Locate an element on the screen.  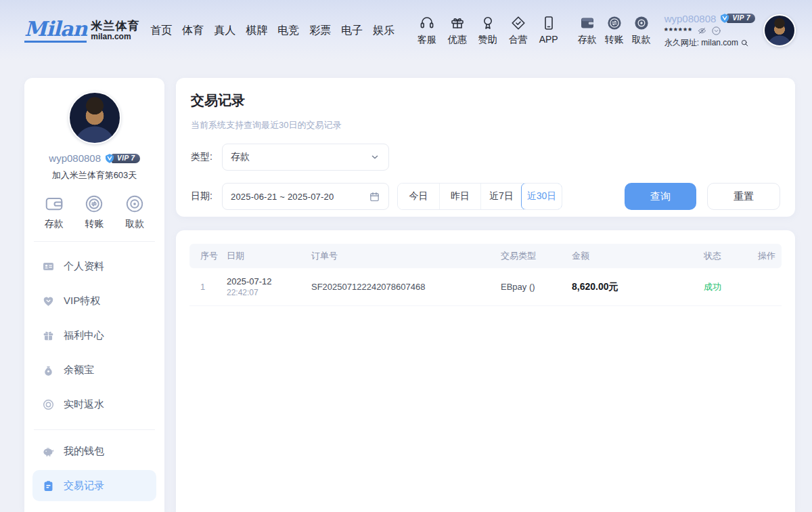
quicklink-partnership: 合营 is located at coordinates (518, 30).